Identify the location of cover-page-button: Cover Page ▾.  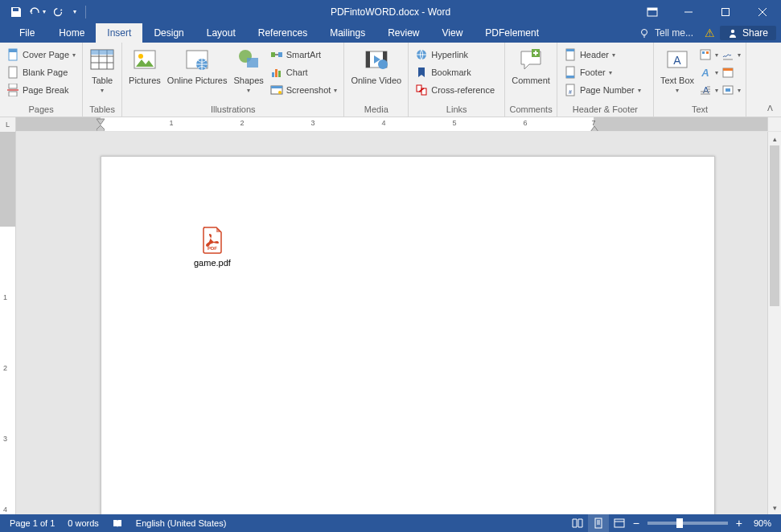
(41, 55).